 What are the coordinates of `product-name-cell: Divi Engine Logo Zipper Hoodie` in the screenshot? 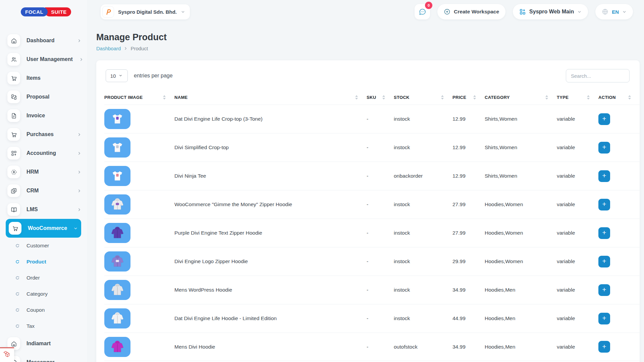 It's located at (270, 261).